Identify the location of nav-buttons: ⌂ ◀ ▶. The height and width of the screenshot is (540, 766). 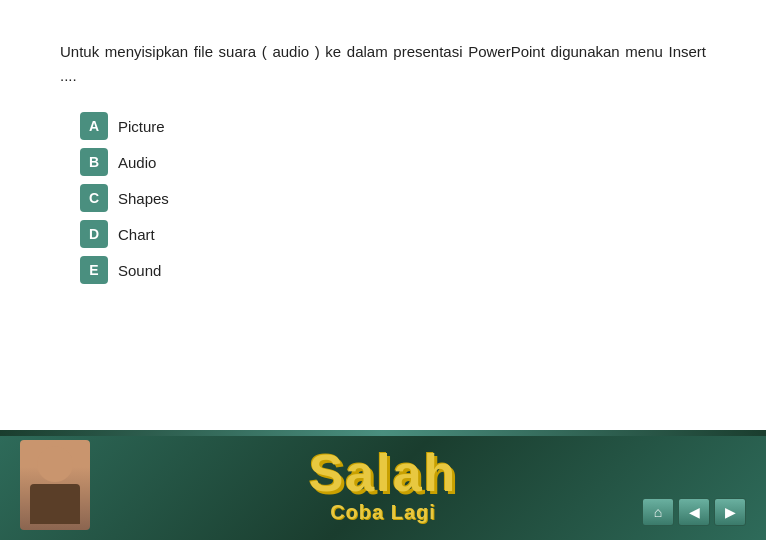
(694, 512).